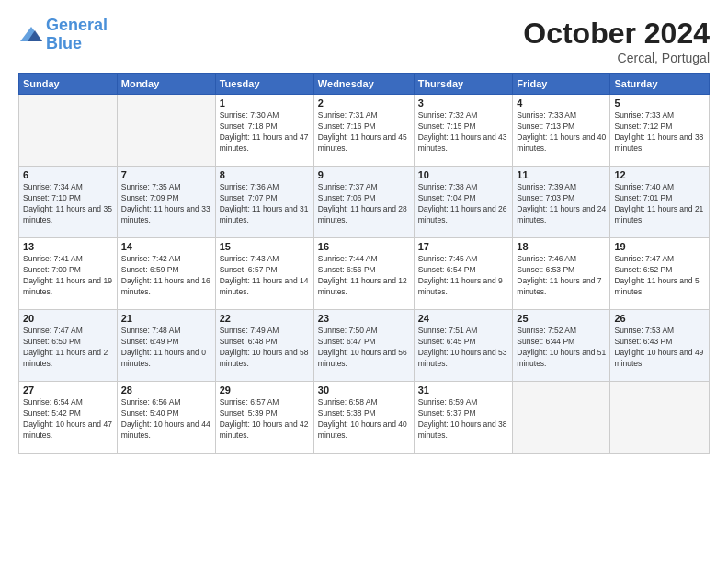 This screenshot has width=728, height=563. Describe the element at coordinates (165, 274) in the screenshot. I see `calendar-cell: 14Sunrise: 7:42 AM Sunset: 6:59 PM Dayli…` at that location.